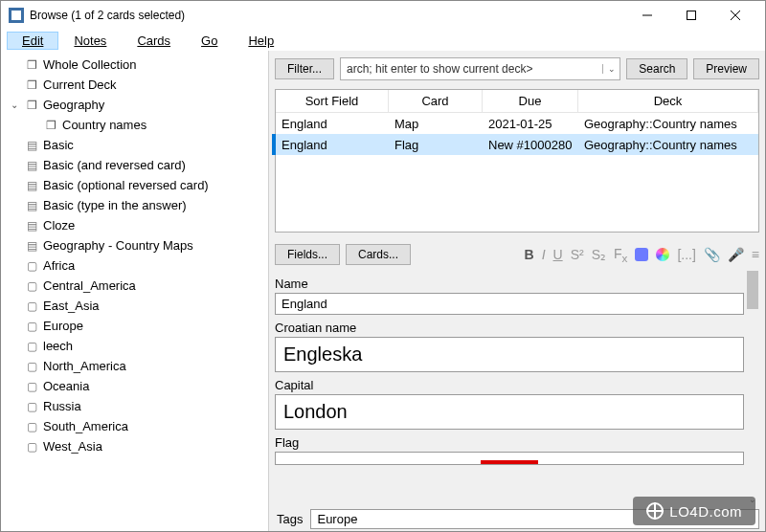 This screenshot has width=766, height=532. What do you see at coordinates (80, 84) in the screenshot?
I see `sidebar-item-label: Current Deck` at bounding box center [80, 84].